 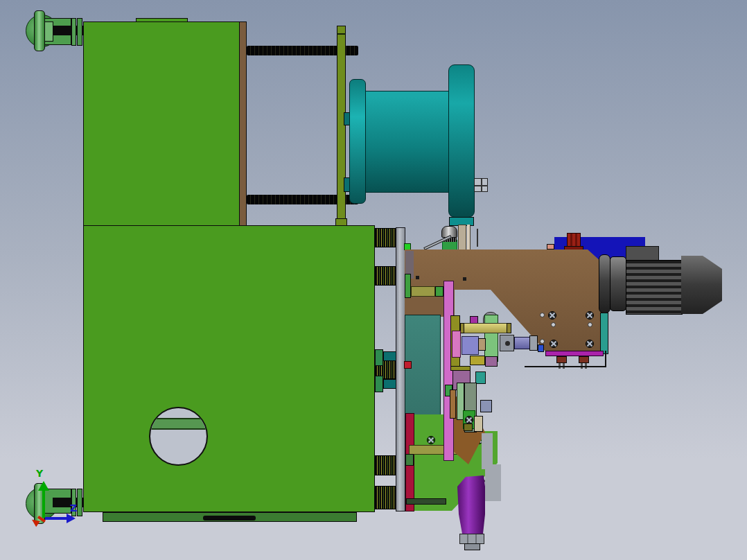 What do you see at coordinates (341, 222) in the screenshot?
I see `mount-plate-foot` at bounding box center [341, 222].